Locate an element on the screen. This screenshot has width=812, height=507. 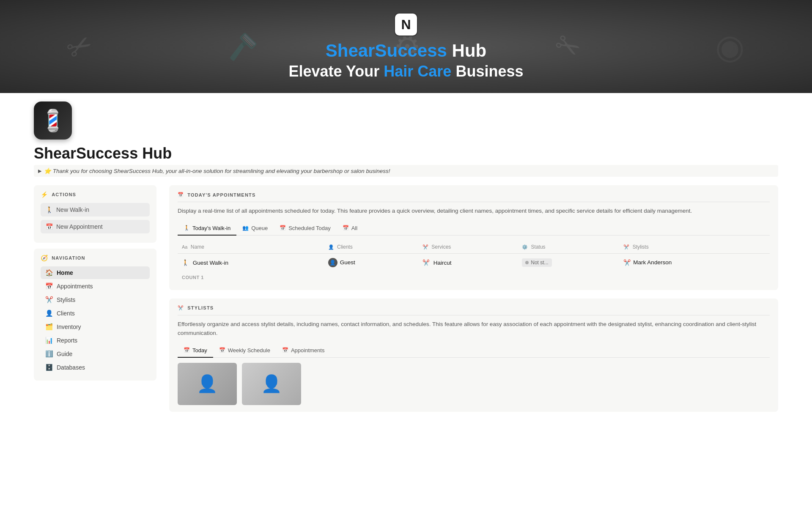
inventory-box-icon: 🗂️ is located at coordinates (49, 327).